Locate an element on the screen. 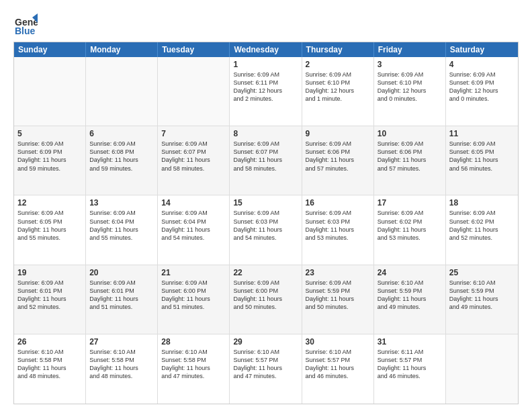 This screenshot has width=532, height=411. day-number: 15 is located at coordinates (265, 203).